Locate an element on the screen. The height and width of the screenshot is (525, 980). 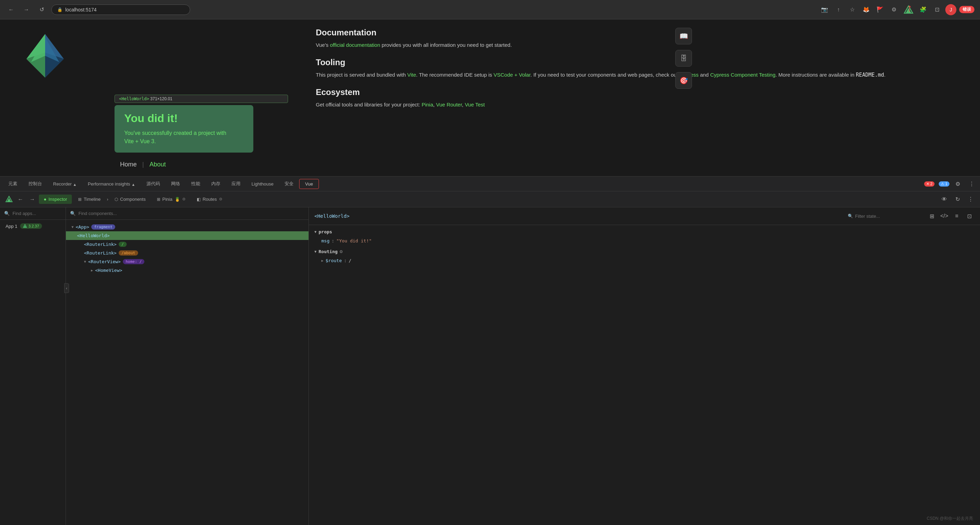
vdt-vue-logo is located at coordinates (9, 199).